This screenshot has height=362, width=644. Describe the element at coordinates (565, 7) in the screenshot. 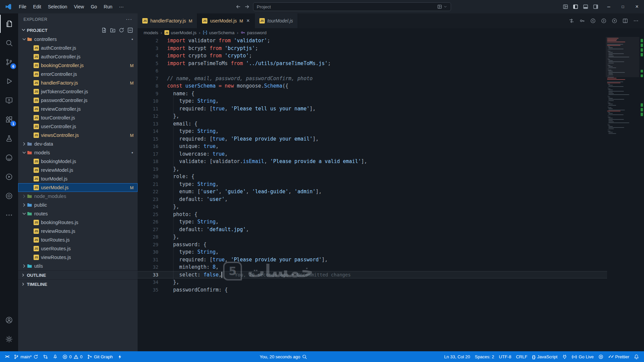

I see `customize-layout-button` at that location.